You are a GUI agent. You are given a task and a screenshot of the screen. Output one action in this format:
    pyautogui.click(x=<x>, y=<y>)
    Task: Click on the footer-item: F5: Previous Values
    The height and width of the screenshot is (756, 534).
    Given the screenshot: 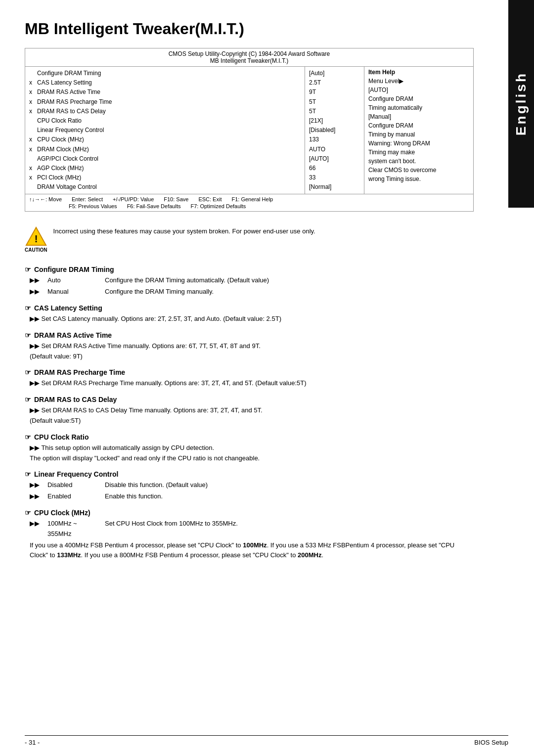 What is the action you would take?
    pyautogui.click(x=93, y=206)
    